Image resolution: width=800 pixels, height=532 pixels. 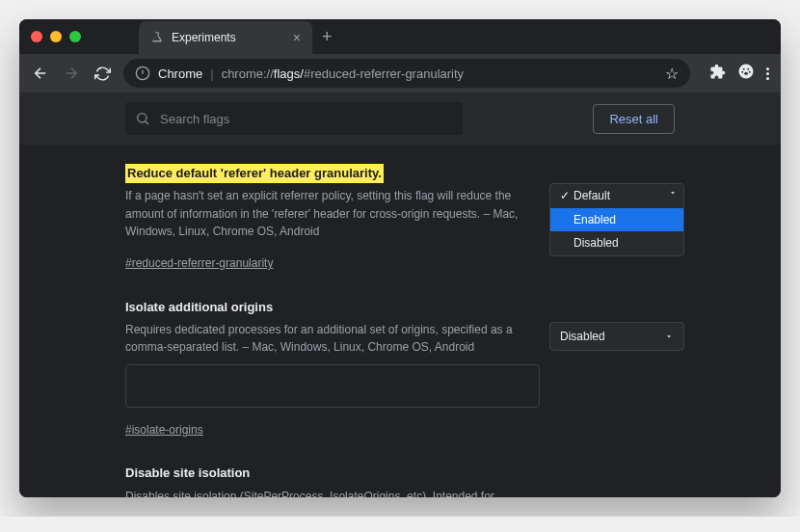 I want to click on omnibox-origin: Chrome, so click(x=180, y=73).